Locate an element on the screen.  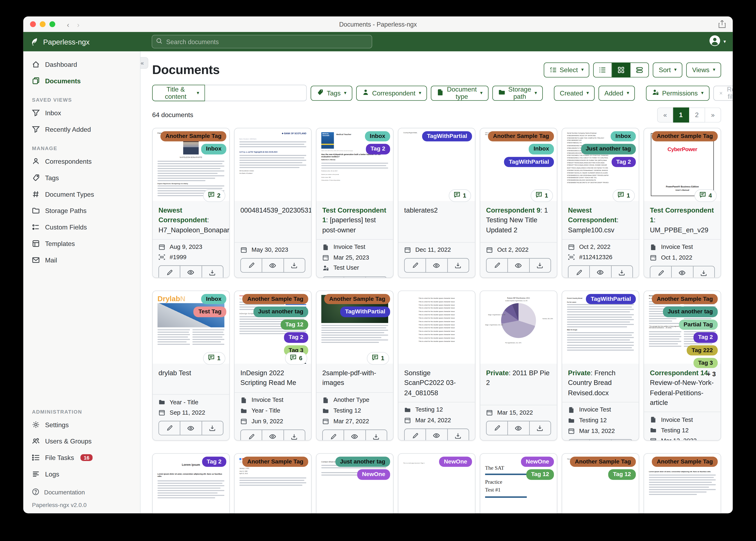
document-card: This is a testAnother Sample TagTag 12 is located at coordinates (601, 483).